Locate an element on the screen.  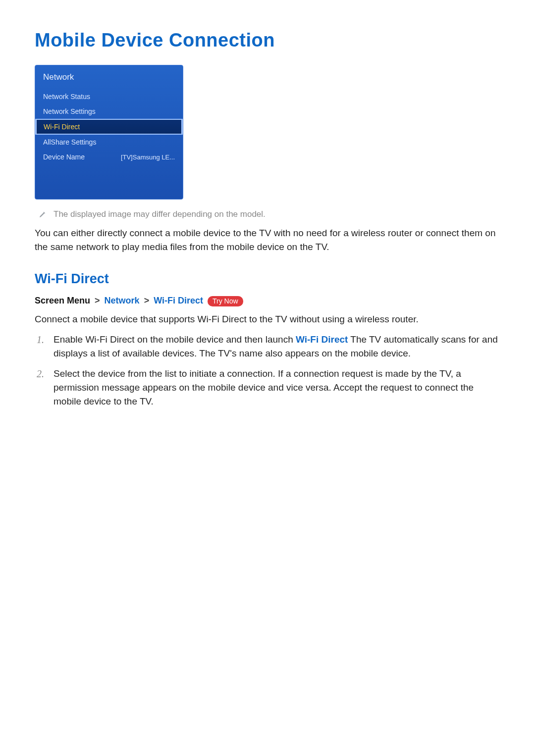
breadcrumb-label: Screen Menu is located at coordinates (62, 301).